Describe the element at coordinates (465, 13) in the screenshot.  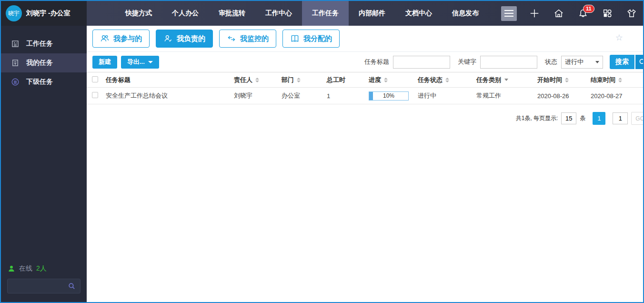
I see `nav-tab-info-publish: 信息发布` at that location.